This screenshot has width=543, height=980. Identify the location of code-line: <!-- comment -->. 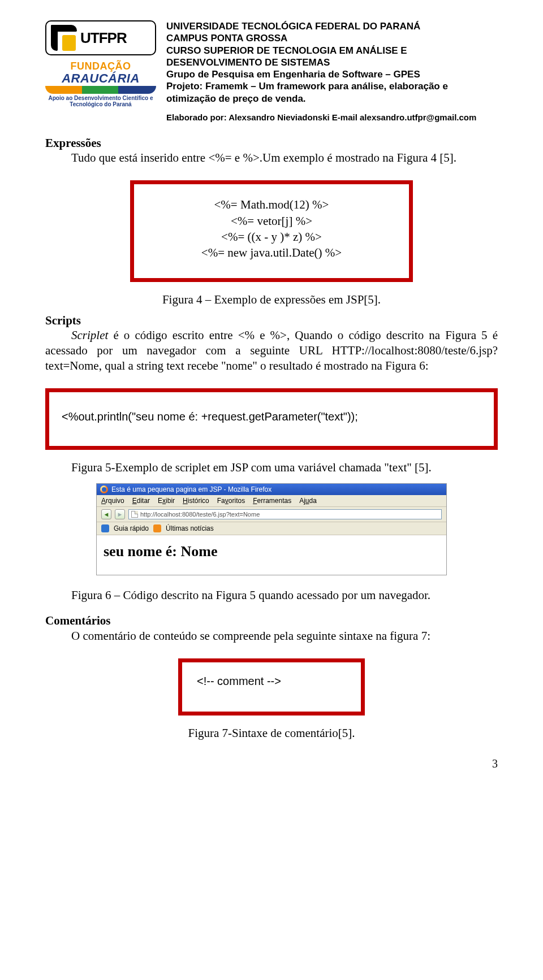
(272, 682).